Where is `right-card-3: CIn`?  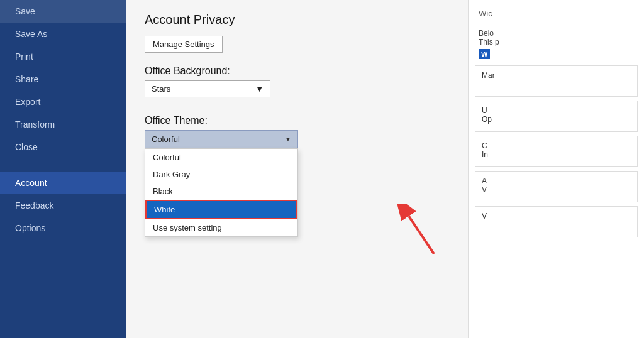 right-card-3: CIn is located at coordinates (556, 151).